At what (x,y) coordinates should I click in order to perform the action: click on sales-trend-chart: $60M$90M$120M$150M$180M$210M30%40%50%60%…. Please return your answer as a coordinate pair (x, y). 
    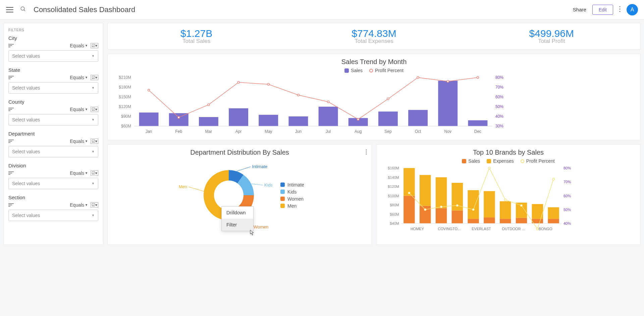
    Looking at the image, I should click on (312, 106).